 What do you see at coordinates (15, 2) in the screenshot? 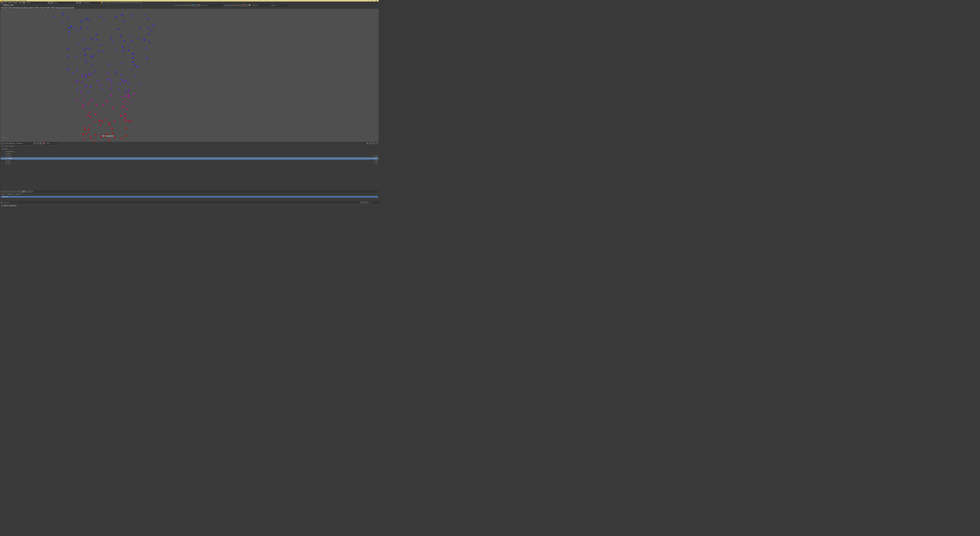
I see `menu-window: Window` at bounding box center [15, 2].